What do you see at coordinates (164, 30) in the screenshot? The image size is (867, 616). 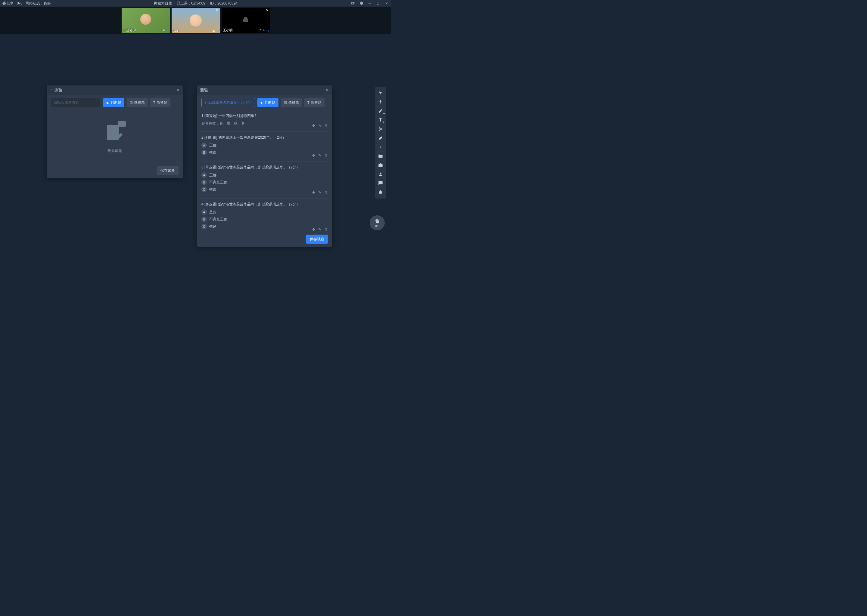 I see `mic-icon` at bounding box center [164, 30].